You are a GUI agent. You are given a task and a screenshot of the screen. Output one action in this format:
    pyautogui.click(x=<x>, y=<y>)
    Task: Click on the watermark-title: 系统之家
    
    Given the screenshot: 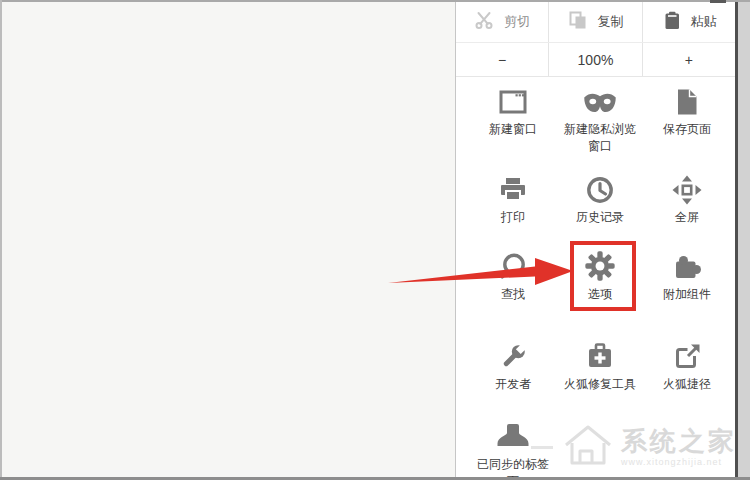 What is the action you would take?
    pyautogui.click(x=679, y=441)
    